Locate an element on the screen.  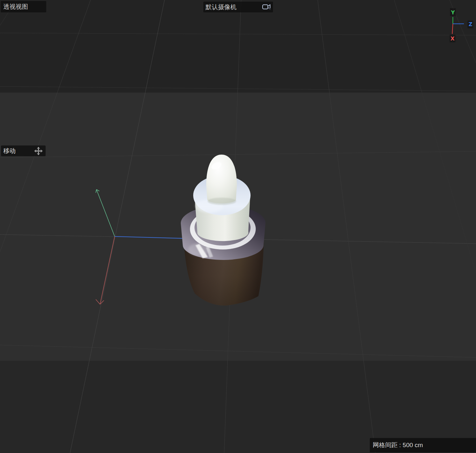
move-gizmo is located at coordinates (139, 247).